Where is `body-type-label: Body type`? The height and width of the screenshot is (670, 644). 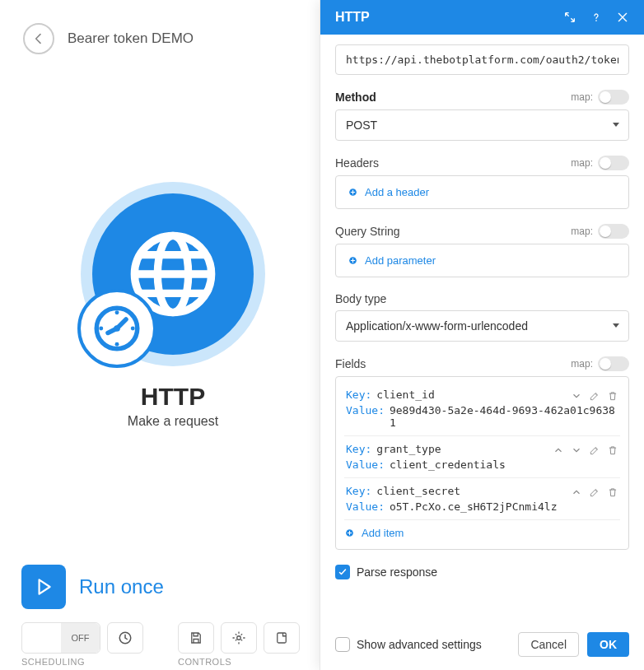
body-type-label: Body type is located at coordinates (361, 299).